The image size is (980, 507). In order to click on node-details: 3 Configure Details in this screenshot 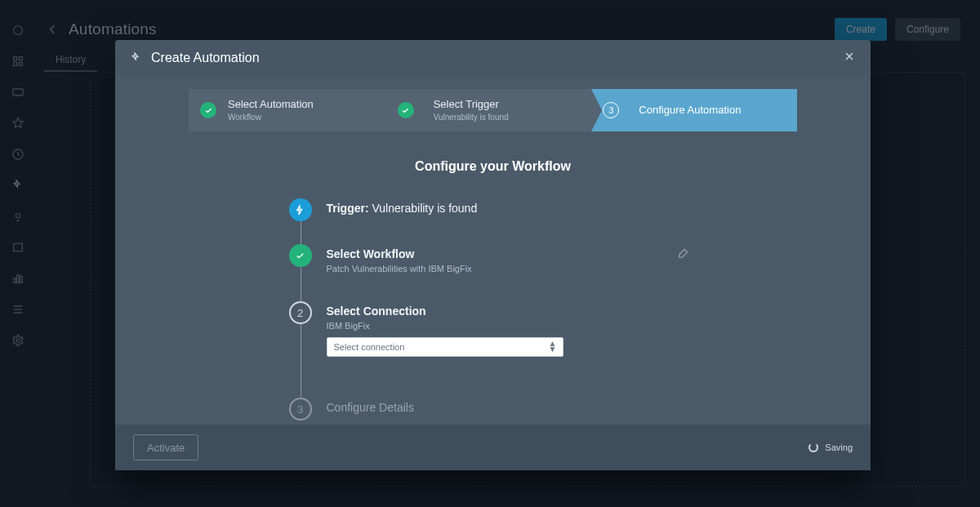, I will do `click(493, 409)`.